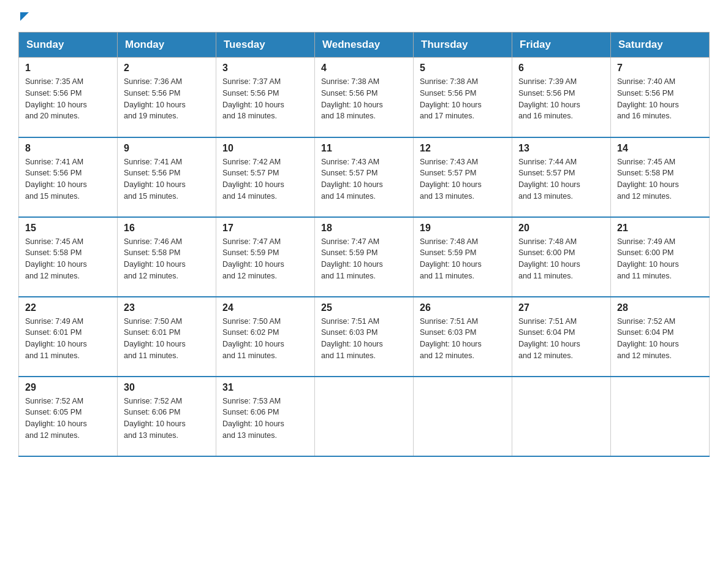 Image resolution: width=728 pixels, height=563 pixels. What do you see at coordinates (266, 98) in the screenshot?
I see `calendar-cell: 3 Sunrise: 7:37 AMSunset: 5:56 PMDayligh…` at bounding box center [266, 98].